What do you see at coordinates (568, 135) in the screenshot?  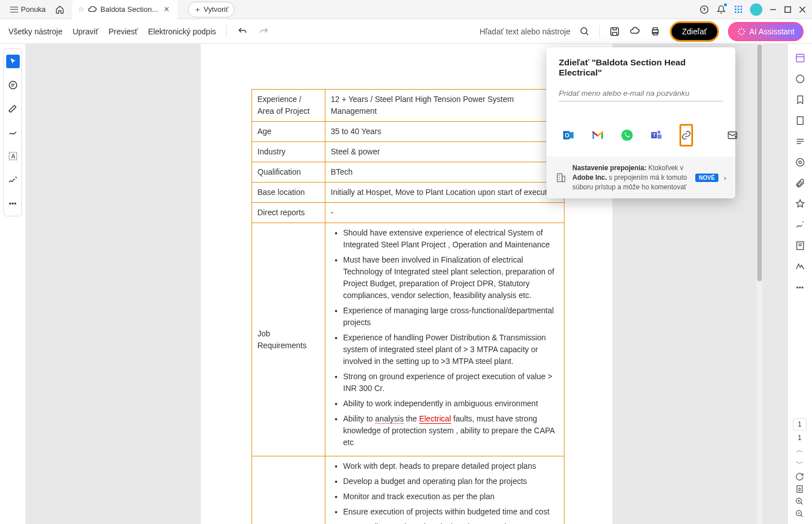 I see `outlook-icon: O` at bounding box center [568, 135].